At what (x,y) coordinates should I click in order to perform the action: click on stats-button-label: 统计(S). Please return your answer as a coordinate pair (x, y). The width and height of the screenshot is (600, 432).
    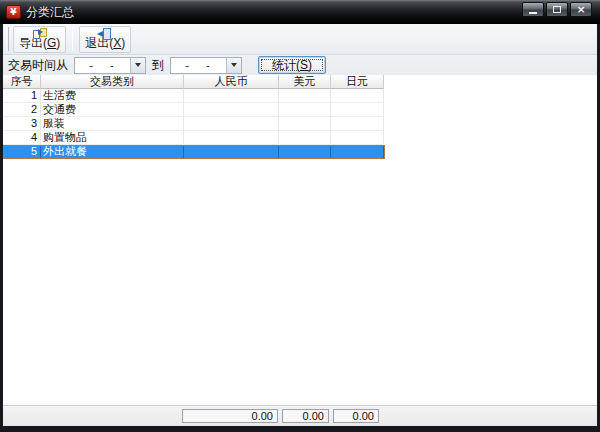
    Looking at the image, I should click on (292, 65).